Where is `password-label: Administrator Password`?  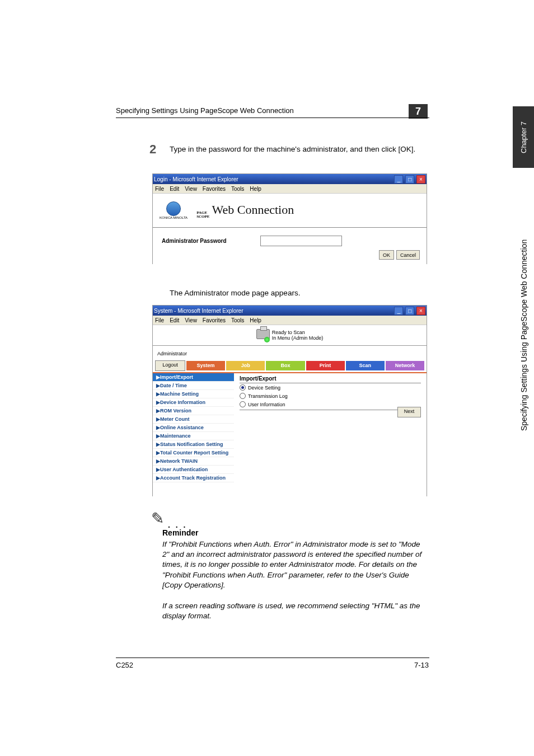
password-label: Administrator Password is located at coordinates (194, 241).